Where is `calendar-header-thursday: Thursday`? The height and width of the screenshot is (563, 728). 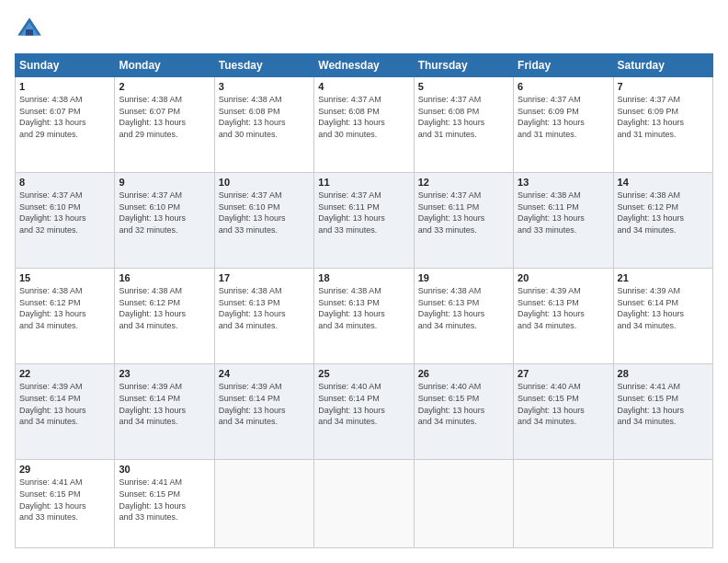
calendar-header-thursday: Thursday is located at coordinates (463, 66).